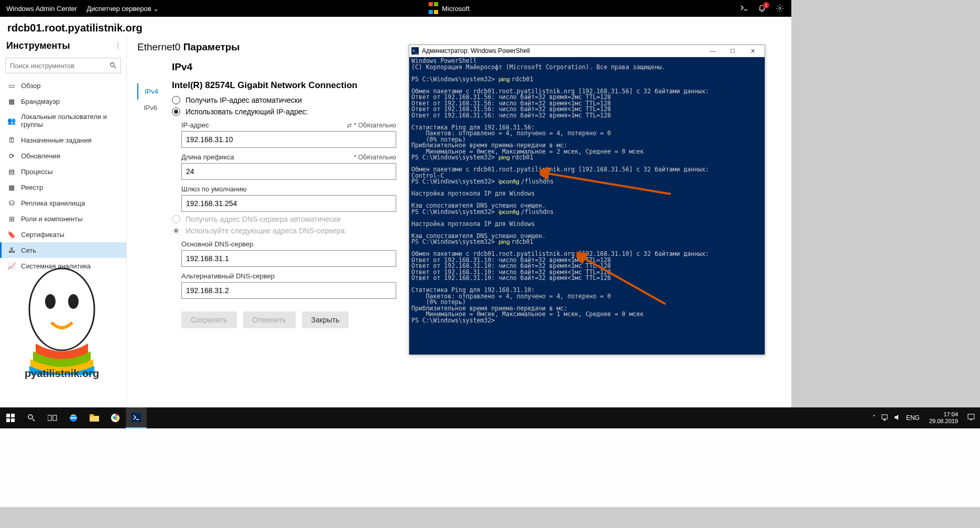 The image size is (980, 528). What do you see at coordinates (63, 85) in the screenshot?
I see `sidebar-item-0: ▭Обзор` at bounding box center [63, 85].